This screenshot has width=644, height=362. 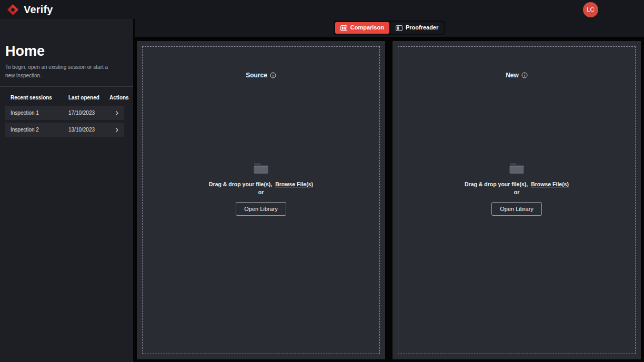 I want to click on proofreader-panel-icon, so click(x=399, y=28).